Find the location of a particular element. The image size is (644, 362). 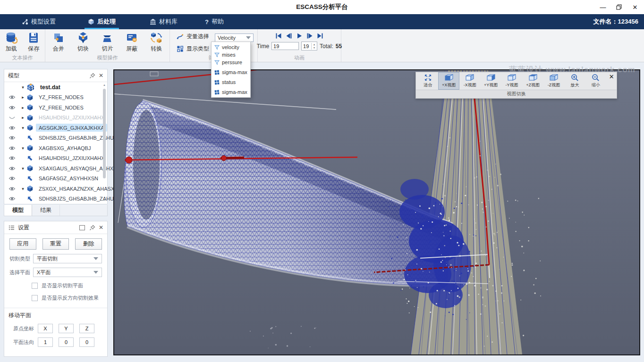

frame-spinner: 19 ▲▼ is located at coordinates (309, 46).